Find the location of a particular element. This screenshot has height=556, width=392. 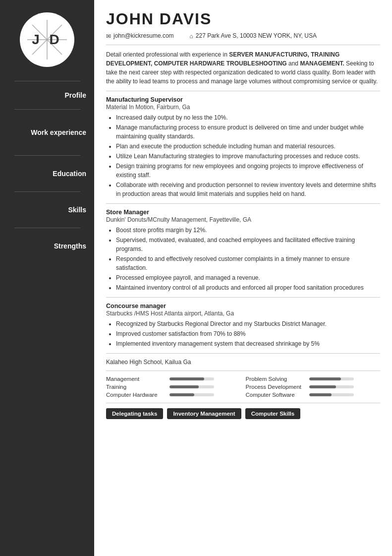

sidebar-strengths-label: Strengths is located at coordinates (70, 246).